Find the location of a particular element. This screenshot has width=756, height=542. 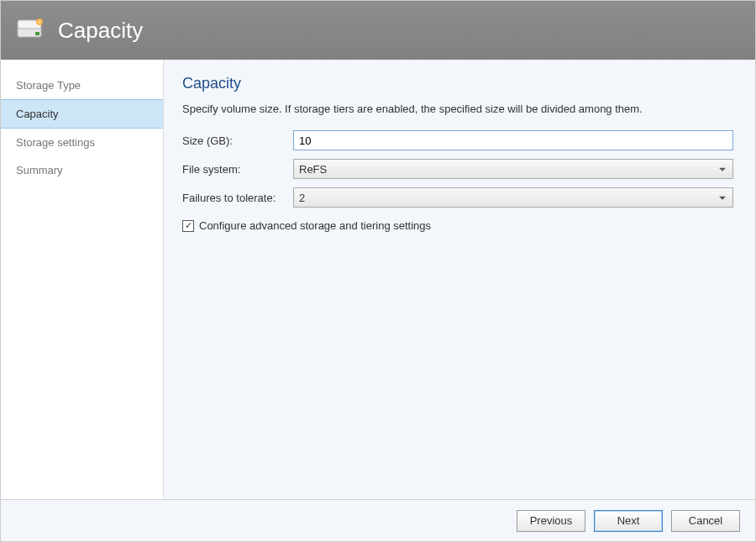

failures-select: 2 is located at coordinates (513, 197).